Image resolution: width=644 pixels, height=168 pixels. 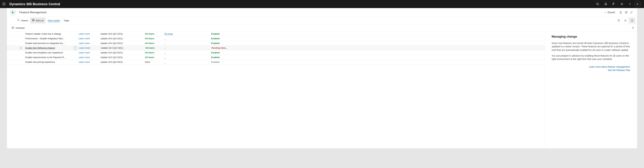 What do you see at coordinates (606, 4) in the screenshot?
I see `notifications-icon` at bounding box center [606, 4].